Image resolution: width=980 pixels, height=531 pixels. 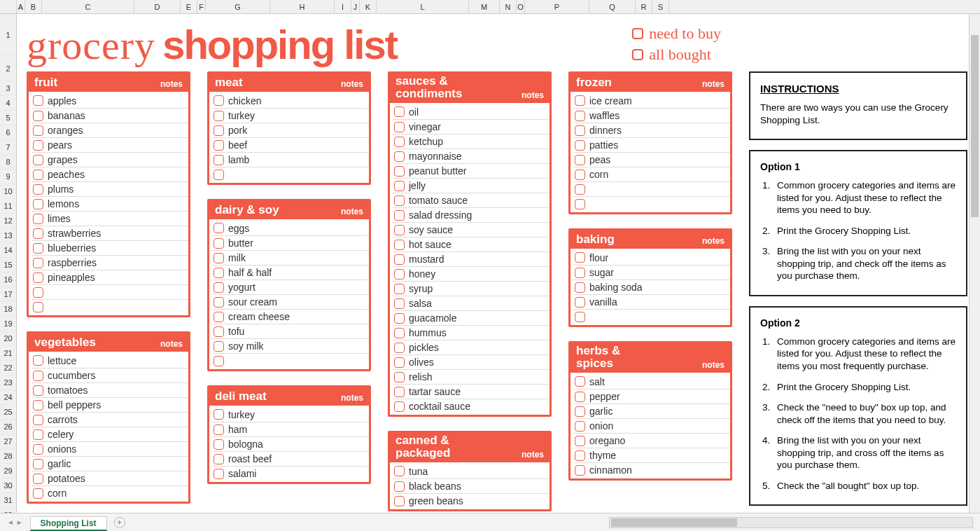 What do you see at coordinates (290, 317) in the screenshot?
I see `list-item: cream cheese` at bounding box center [290, 317].